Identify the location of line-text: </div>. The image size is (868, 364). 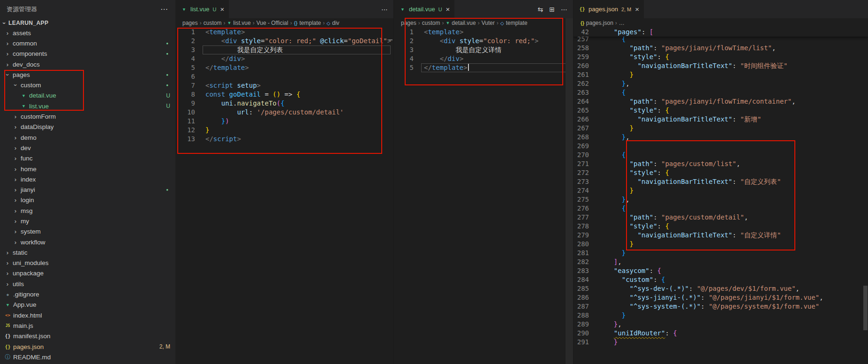
(225, 59).